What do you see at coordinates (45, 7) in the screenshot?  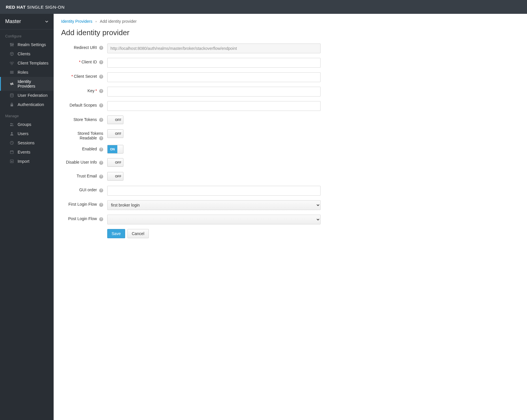 I see `brand-light: SINGLE SIGN-ON` at bounding box center [45, 7].